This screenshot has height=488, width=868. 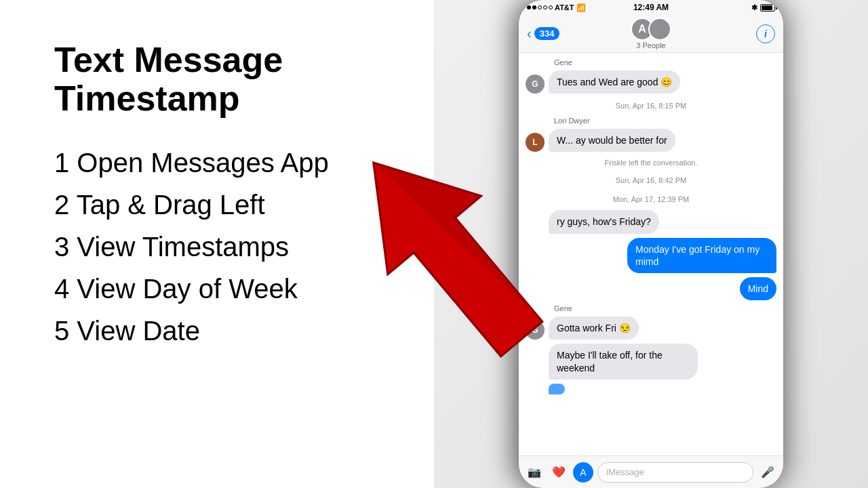 I want to click on battery-tip, so click(x=776, y=8).